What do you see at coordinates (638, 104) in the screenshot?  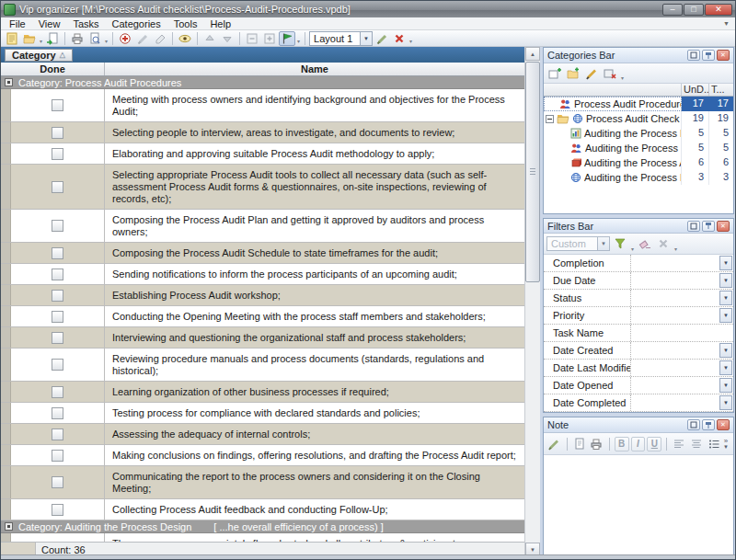 I see `category-tree-item: Process Audit Procedures1717` at bounding box center [638, 104].